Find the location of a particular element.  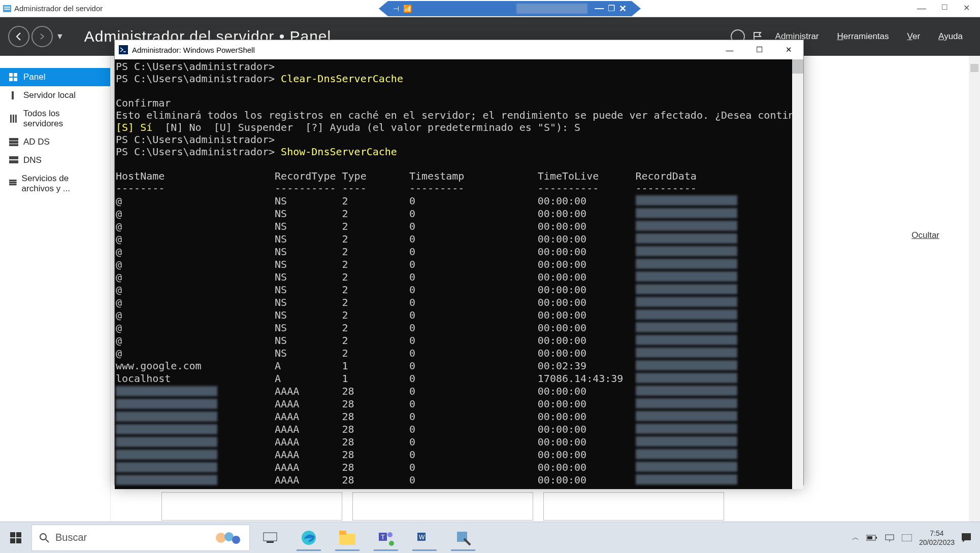

svg-text: T is located at coordinates (383, 537).